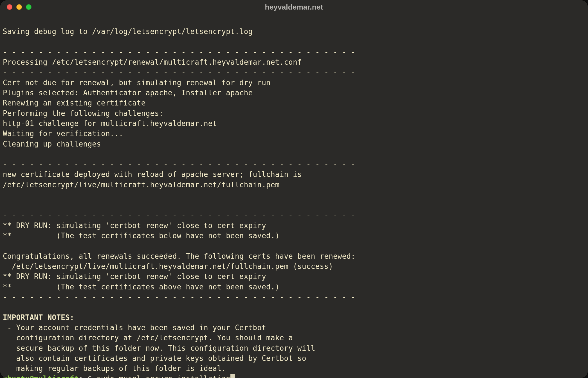 Image resolution: width=588 pixels, height=378 pixels. What do you see at coordinates (294, 7) in the screenshot?
I see `titlebar: heyvaldemar.net` at bounding box center [294, 7].